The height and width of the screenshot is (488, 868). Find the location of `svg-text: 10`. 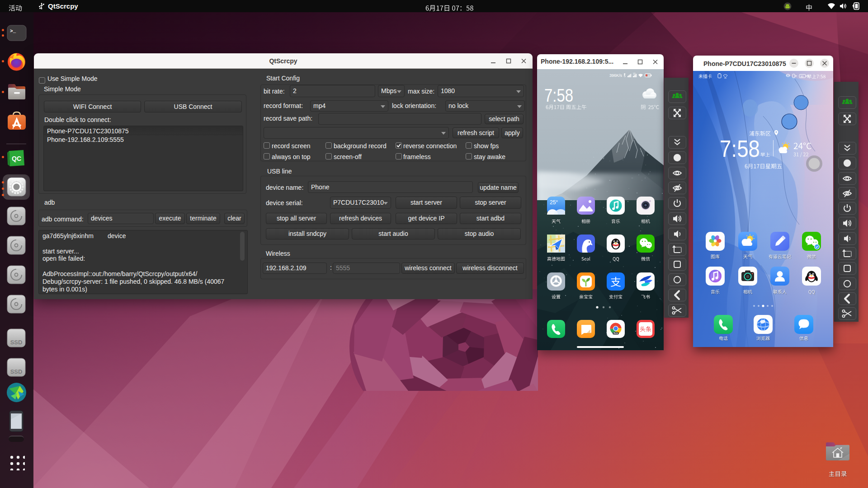

svg-text: 10 is located at coordinates (649, 75).